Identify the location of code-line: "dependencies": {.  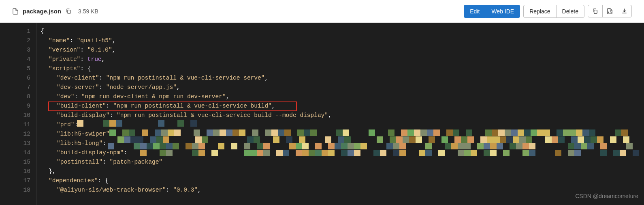
(340, 181).